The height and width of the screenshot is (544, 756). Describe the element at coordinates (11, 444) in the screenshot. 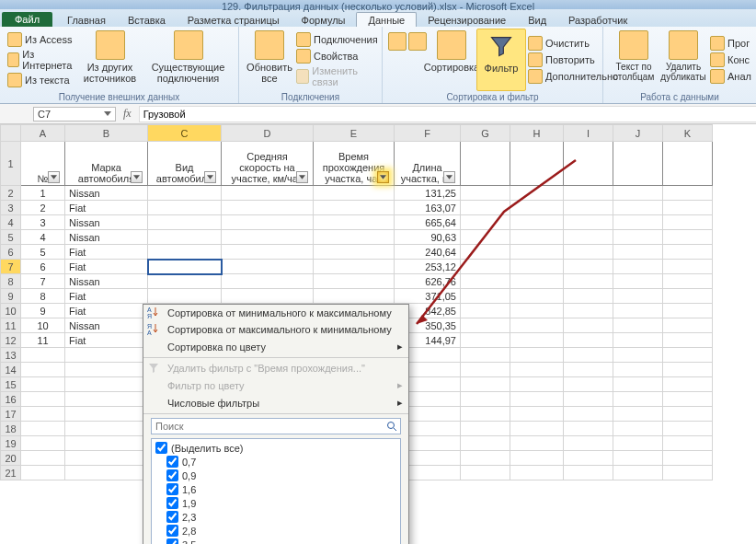

I see `row-header: 19` at that location.